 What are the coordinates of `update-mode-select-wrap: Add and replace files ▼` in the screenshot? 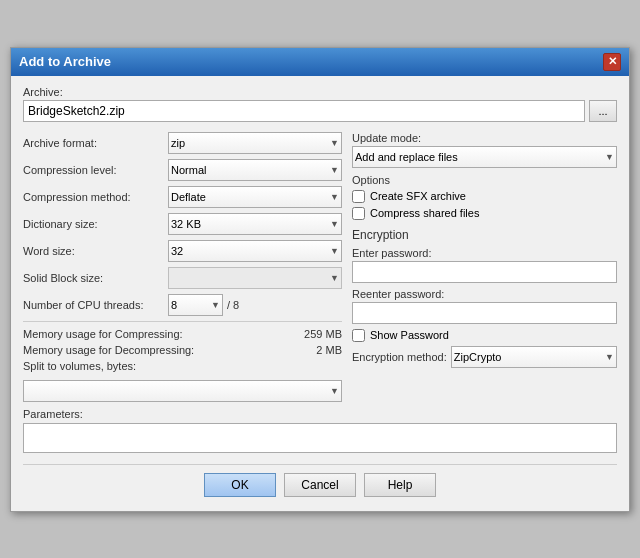 It's located at (484, 157).